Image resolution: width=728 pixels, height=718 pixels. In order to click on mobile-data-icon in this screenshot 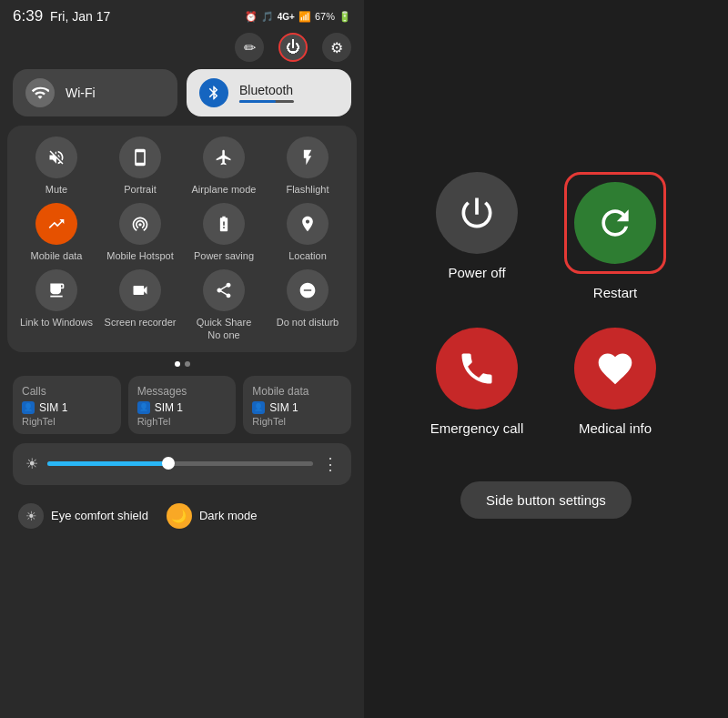, I will do `click(56, 224)`.